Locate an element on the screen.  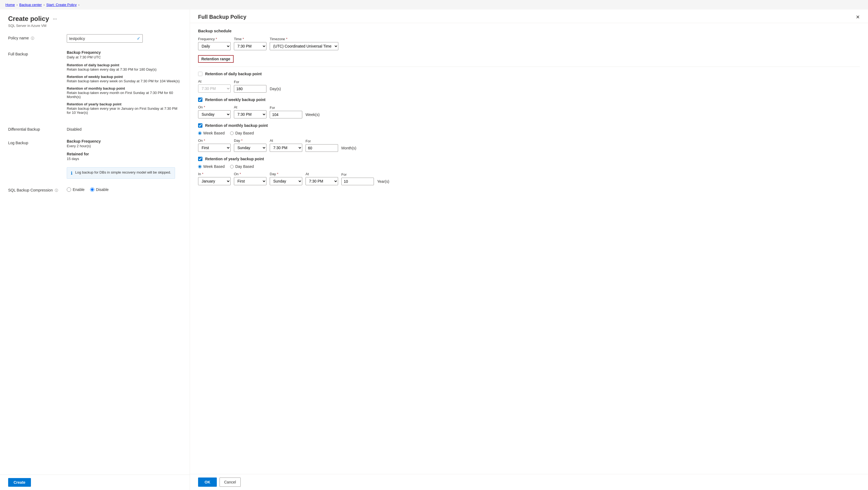
ok-button: OK is located at coordinates (208, 482).